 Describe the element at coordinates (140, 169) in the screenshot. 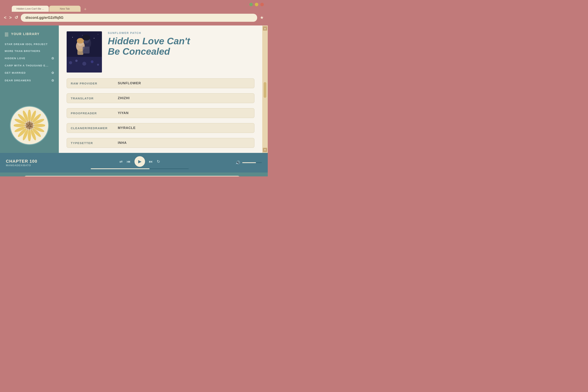

I see `progress-bar` at that location.